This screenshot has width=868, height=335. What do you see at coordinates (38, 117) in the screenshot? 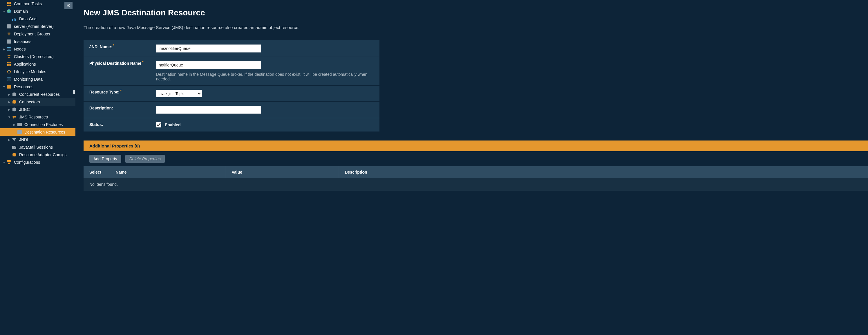
I see `sidebar-item-jms-resources: ▼⇄JMS Resources` at bounding box center [38, 117].